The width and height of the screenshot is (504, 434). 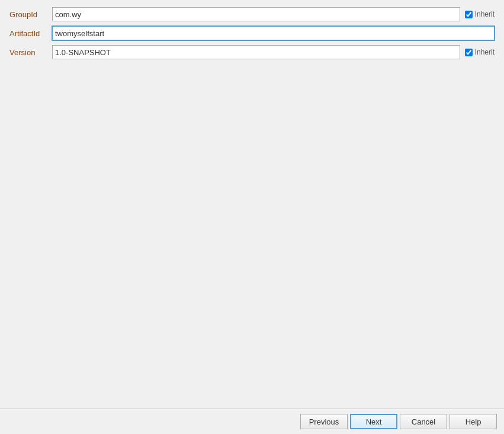 What do you see at coordinates (484, 14) in the screenshot?
I see `groupid-inherit-label: Inherit` at bounding box center [484, 14].